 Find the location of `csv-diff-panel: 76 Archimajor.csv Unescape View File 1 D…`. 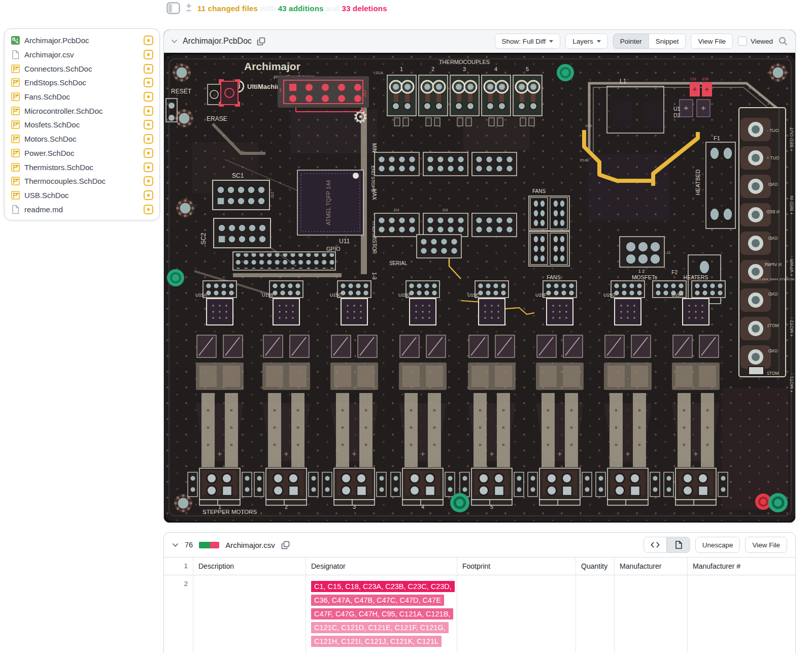

csv-diff-panel: 76 Archimajor.csv Unescape View File 1 D… is located at coordinates (480, 593).